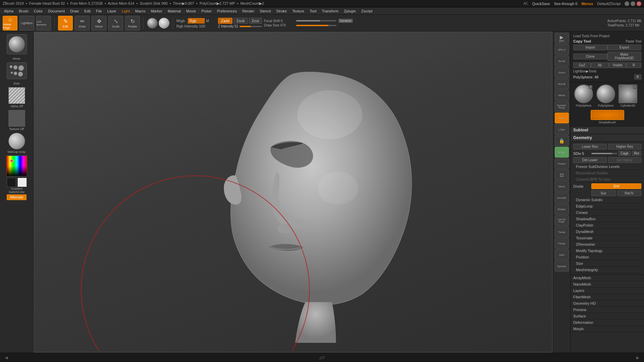 The width and height of the screenshot is (644, 362). I want to click on alpha-square, so click(17, 96).